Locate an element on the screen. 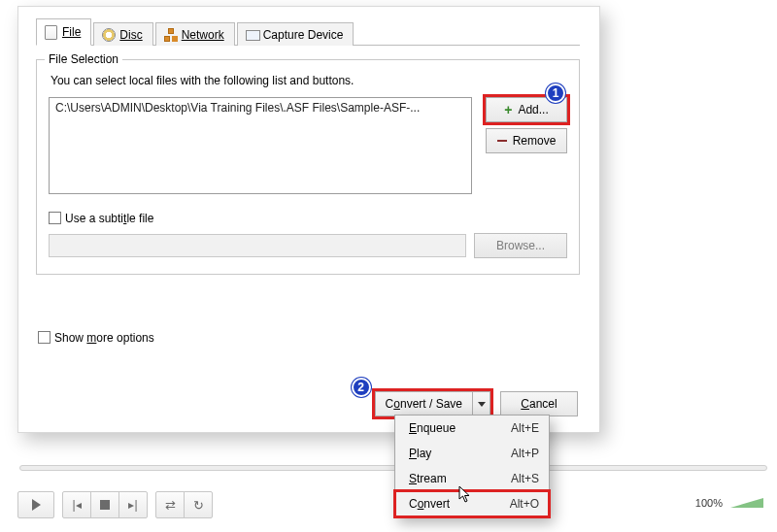 The image size is (777, 532). menu-item-play: Play Alt+P is located at coordinates (472, 453).